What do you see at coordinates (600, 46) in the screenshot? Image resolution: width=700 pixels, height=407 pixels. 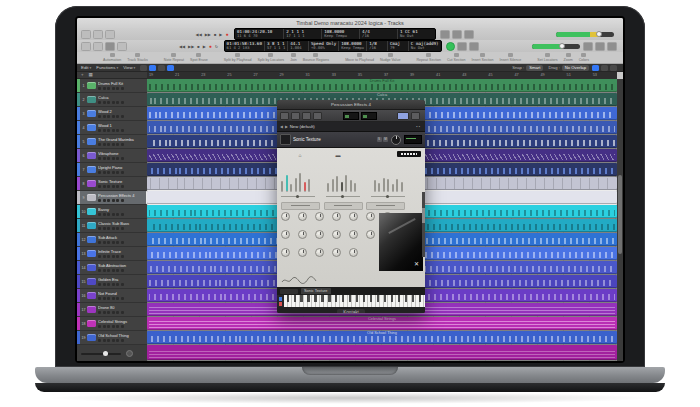 I see `editors-icon` at bounding box center [600, 46].